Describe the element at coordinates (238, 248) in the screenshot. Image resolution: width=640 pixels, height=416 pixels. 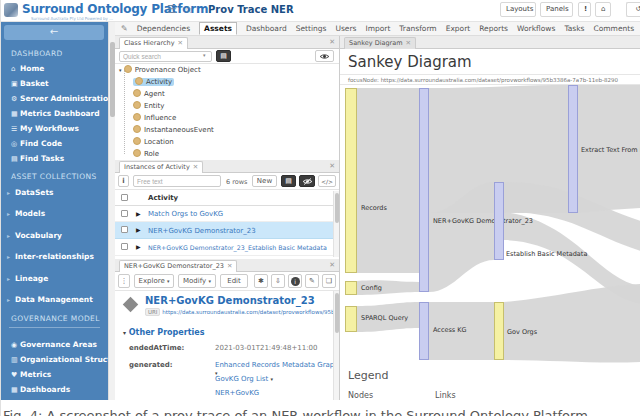
I see `row-link: NER+GovKG Demonstrator_23_Establish Basi…` at that location.